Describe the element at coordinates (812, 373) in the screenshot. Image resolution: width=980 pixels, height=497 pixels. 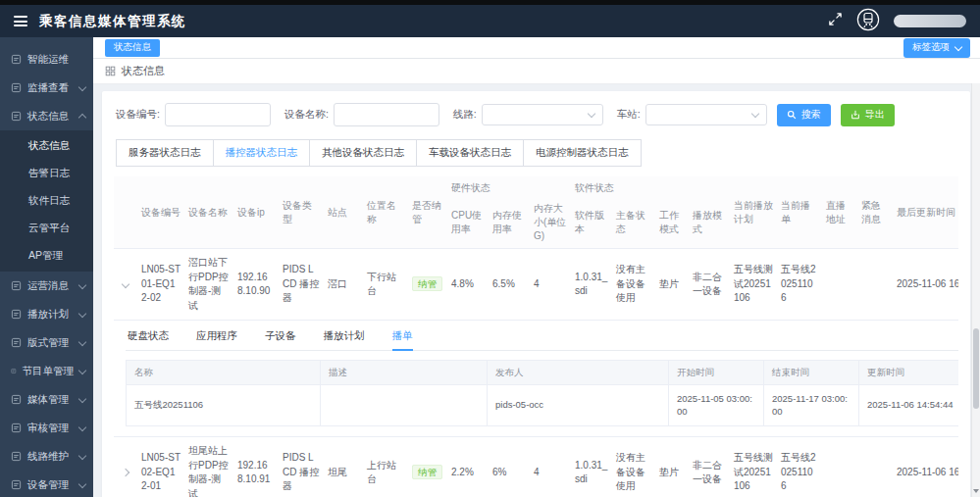
I see `column-header: 结束时间` at that location.